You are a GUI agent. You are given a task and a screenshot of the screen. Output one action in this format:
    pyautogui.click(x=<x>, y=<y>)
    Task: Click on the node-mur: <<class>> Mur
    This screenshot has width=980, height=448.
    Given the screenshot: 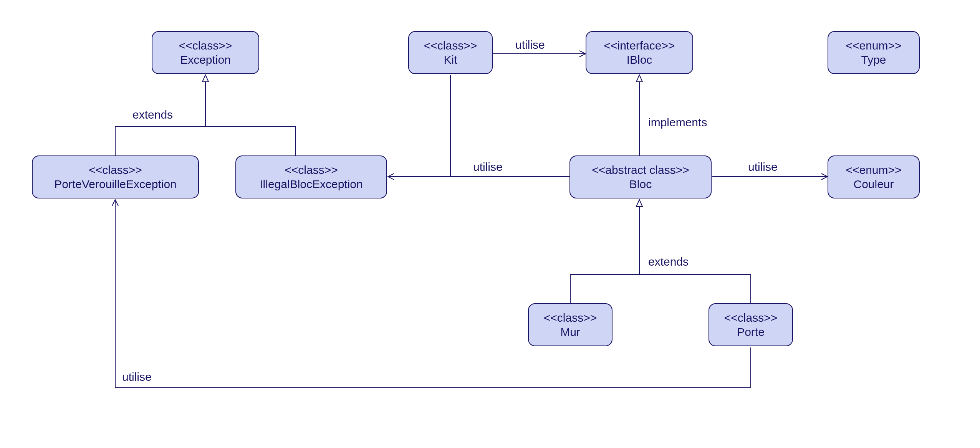 What is the action you would take?
    pyautogui.click(x=570, y=325)
    